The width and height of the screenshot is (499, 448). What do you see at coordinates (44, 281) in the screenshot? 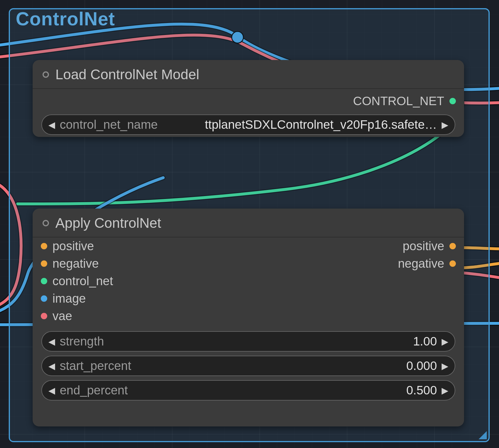
I see `input-port-control-net` at bounding box center [44, 281].